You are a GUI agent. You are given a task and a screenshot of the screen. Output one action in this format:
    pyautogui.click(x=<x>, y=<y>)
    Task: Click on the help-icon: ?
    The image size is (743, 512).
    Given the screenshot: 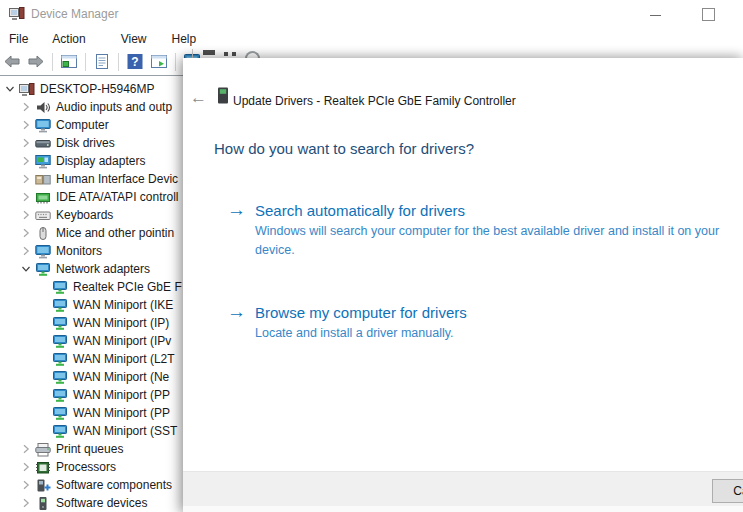 What is the action you would take?
    pyautogui.click(x=135, y=62)
    